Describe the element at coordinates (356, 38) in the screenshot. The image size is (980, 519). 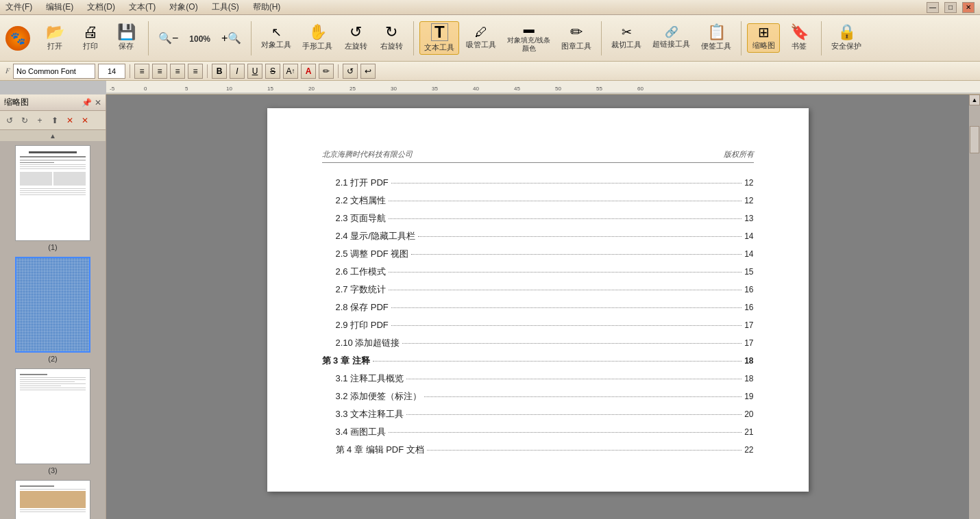
I see `rotate-left-tool: ↺ 左旋转` at that location.